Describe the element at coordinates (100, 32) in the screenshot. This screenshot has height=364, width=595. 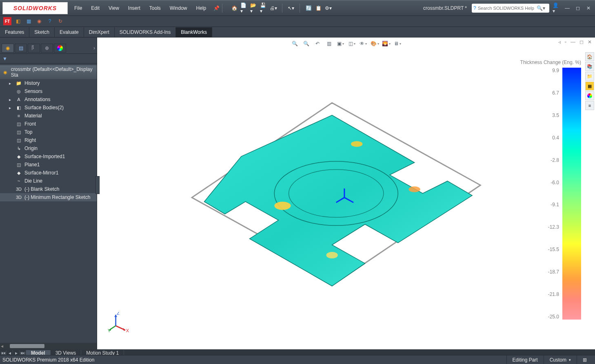
I see `tab-dimxpert: DimXpert` at that location.